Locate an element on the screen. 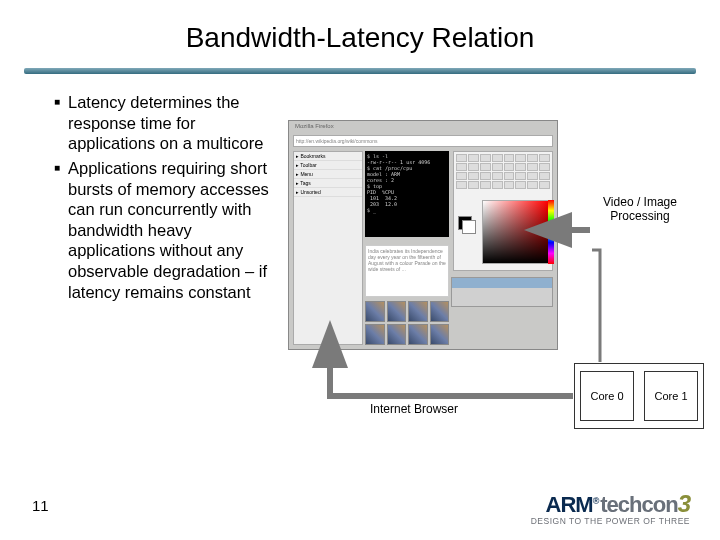  fig-toolbox is located at coordinates (503, 170).